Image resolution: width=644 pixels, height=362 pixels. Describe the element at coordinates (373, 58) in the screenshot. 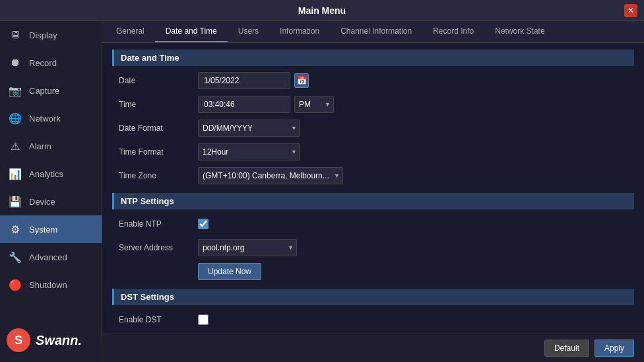

I see `section-datetime-header: Date and Time` at that location.